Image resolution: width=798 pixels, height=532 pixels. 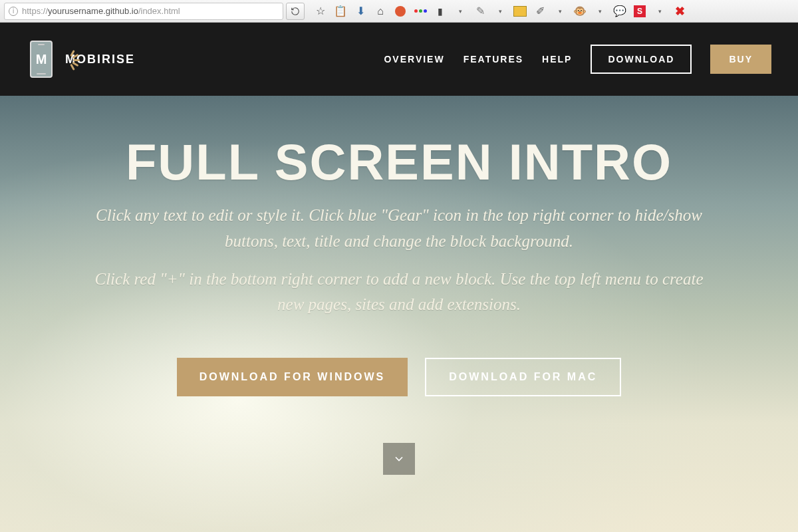 I want to click on nav: OVERVIEW FEATURES HELP DOWNLOAD BUY, so click(x=577, y=59).